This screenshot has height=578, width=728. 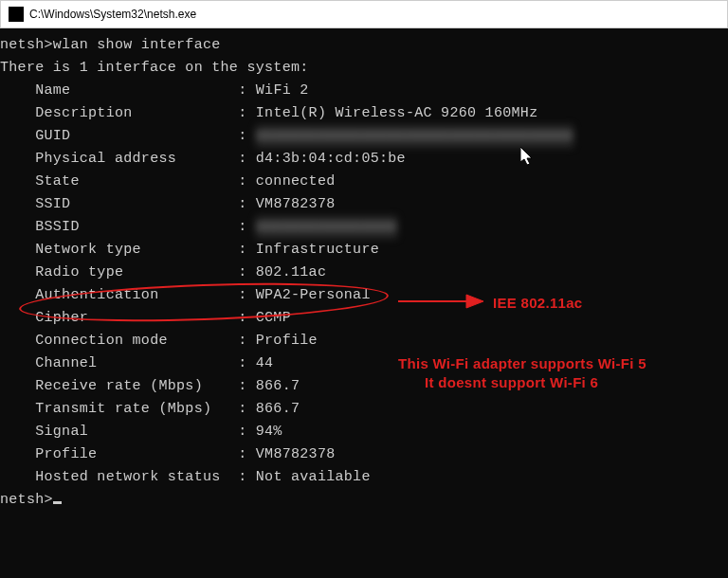 What do you see at coordinates (113, 14) in the screenshot?
I see `window-title: C:\Windows\System32\netsh.exe` at bounding box center [113, 14].